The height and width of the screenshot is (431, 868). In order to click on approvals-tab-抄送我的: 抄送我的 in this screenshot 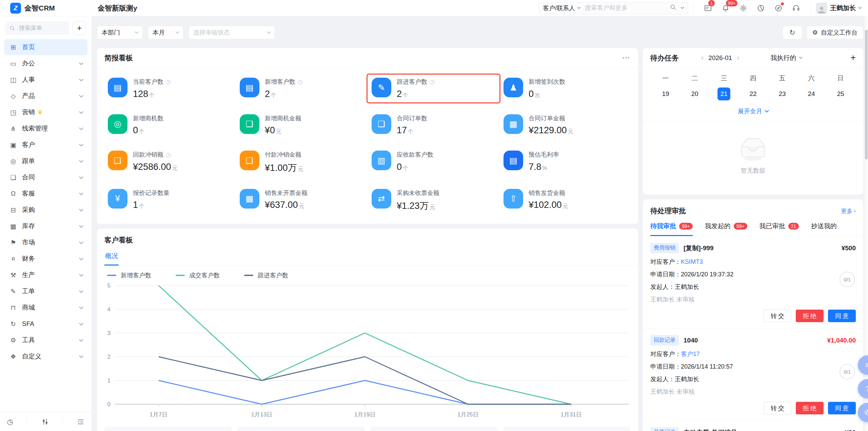, I will do `click(824, 229)`.